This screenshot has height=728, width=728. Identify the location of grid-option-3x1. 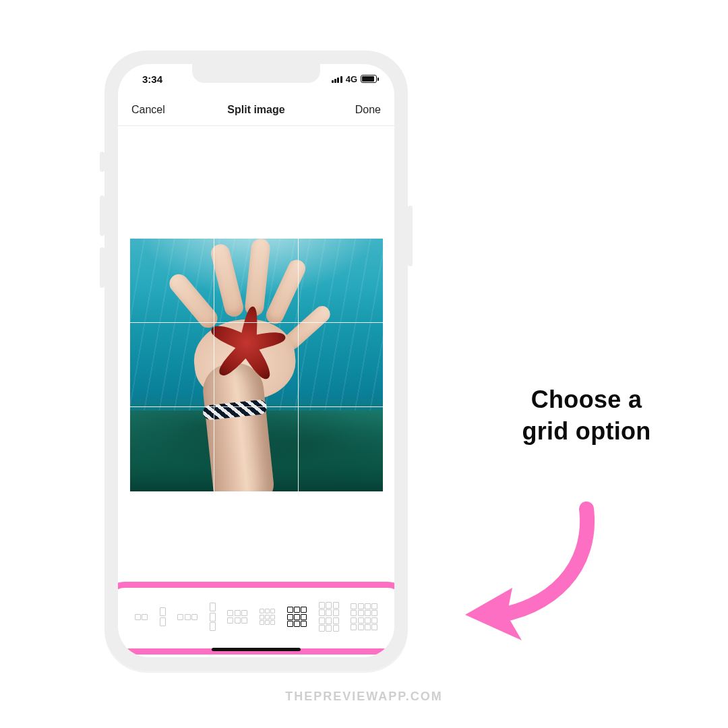
(213, 617).